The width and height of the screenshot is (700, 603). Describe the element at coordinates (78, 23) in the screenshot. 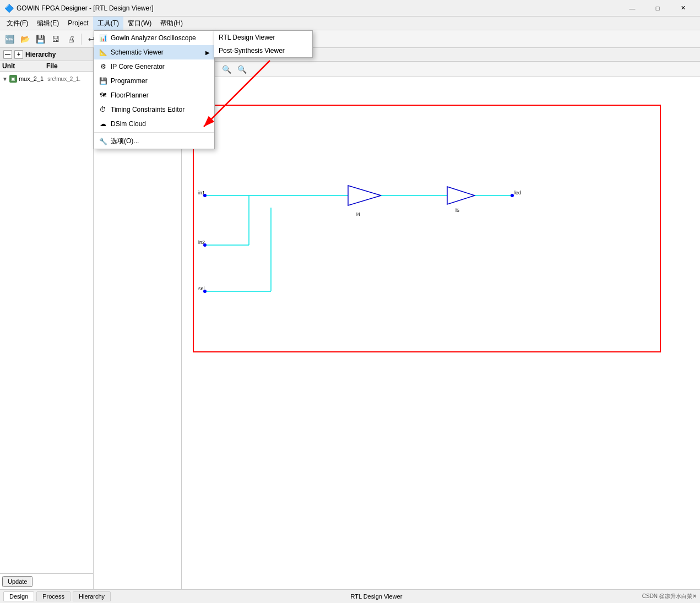

I see `menu-project: Project` at that location.